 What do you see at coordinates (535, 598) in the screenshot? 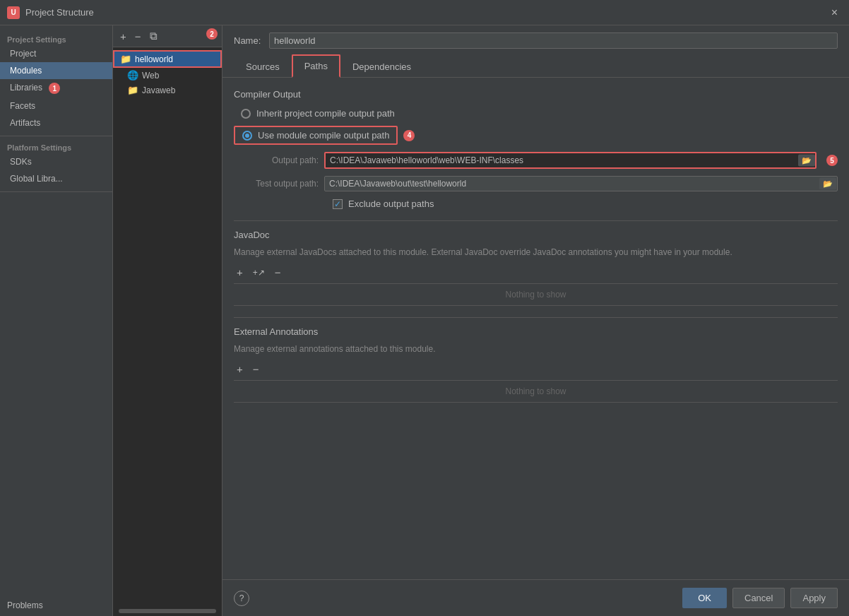
I see `bottom-bar: ? OK Cancel Apply` at bounding box center [535, 598].